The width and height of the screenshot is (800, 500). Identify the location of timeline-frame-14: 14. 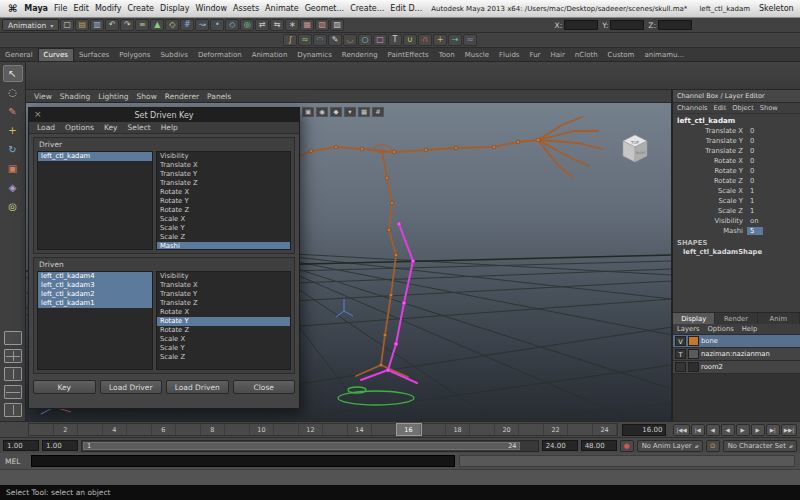
(360, 430).